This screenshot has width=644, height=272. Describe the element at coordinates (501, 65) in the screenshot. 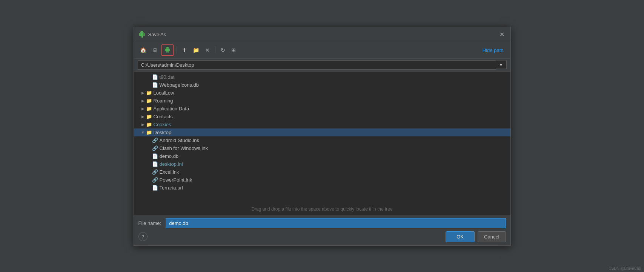

I see `path-dropdown-button: ▼` at that location.